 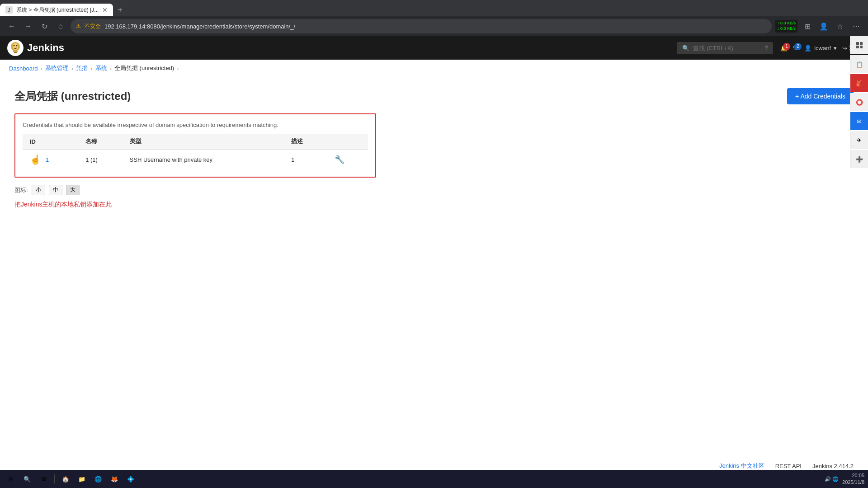 What do you see at coordinates (51, 142) in the screenshot?
I see `col-id: ID` at bounding box center [51, 142].